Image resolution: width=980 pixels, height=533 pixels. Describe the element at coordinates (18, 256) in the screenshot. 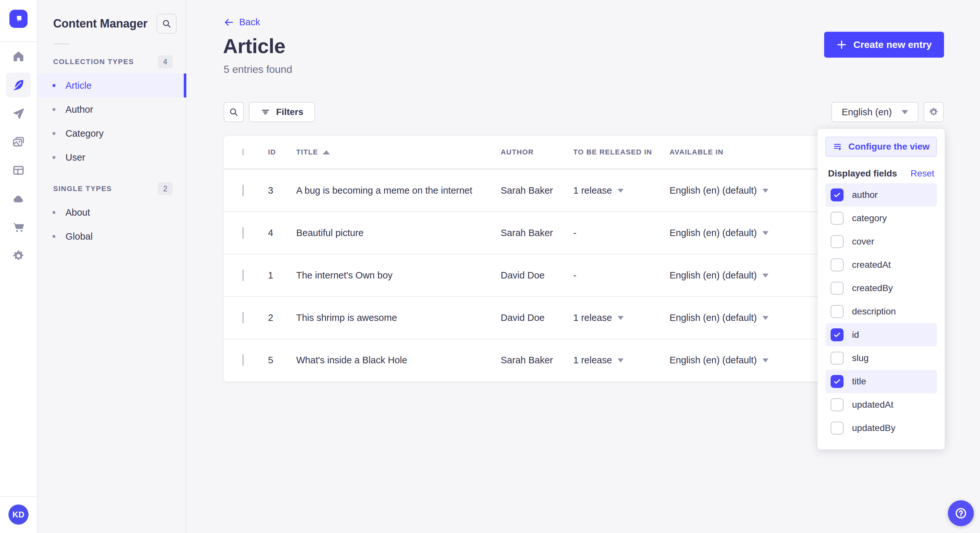

I see `nav-settings-button` at that location.